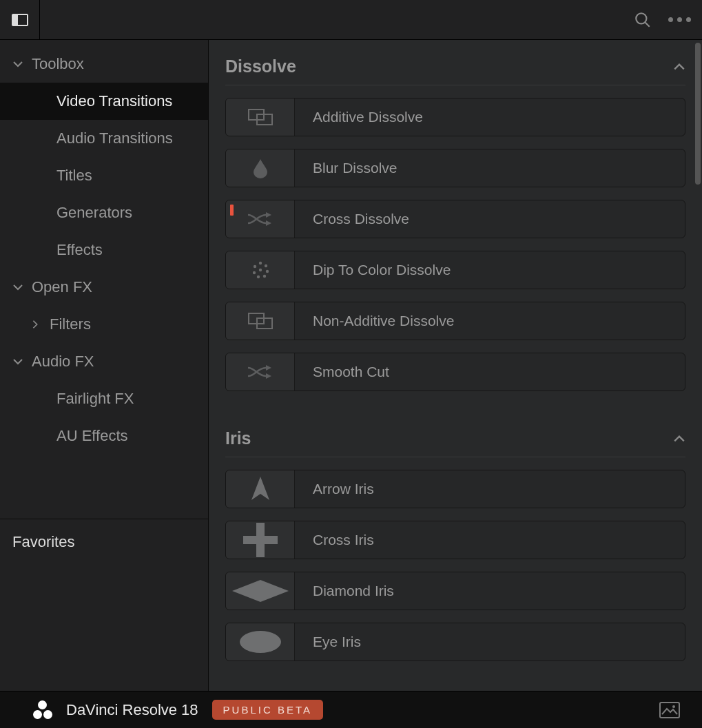 This screenshot has width=702, height=728. Describe the element at coordinates (260, 642) in the screenshot. I see `eye-shape-icon` at that location.